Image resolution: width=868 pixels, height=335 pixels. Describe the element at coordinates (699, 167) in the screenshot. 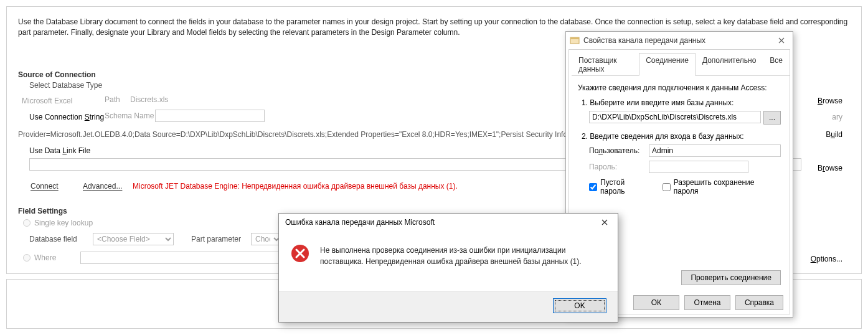

I see `input-password` at that location.